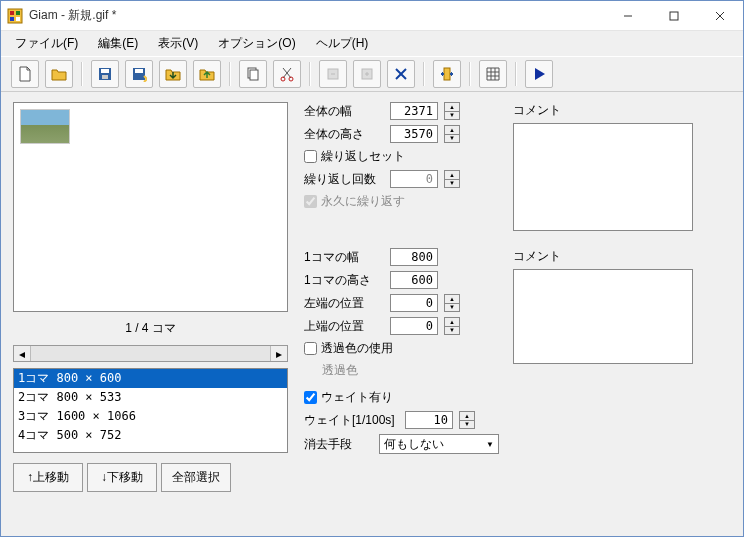  Describe the element at coordinates (372, 74) in the screenshot. I see `toolbar` at that location.